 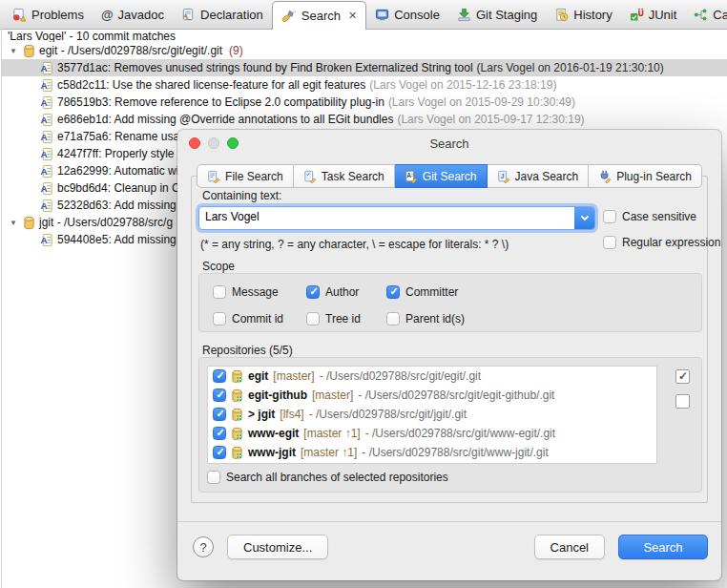 What do you see at coordinates (650, 217) in the screenshot?
I see `case-sensitive-option: Case sensitive` at bounding box center [650, 217].